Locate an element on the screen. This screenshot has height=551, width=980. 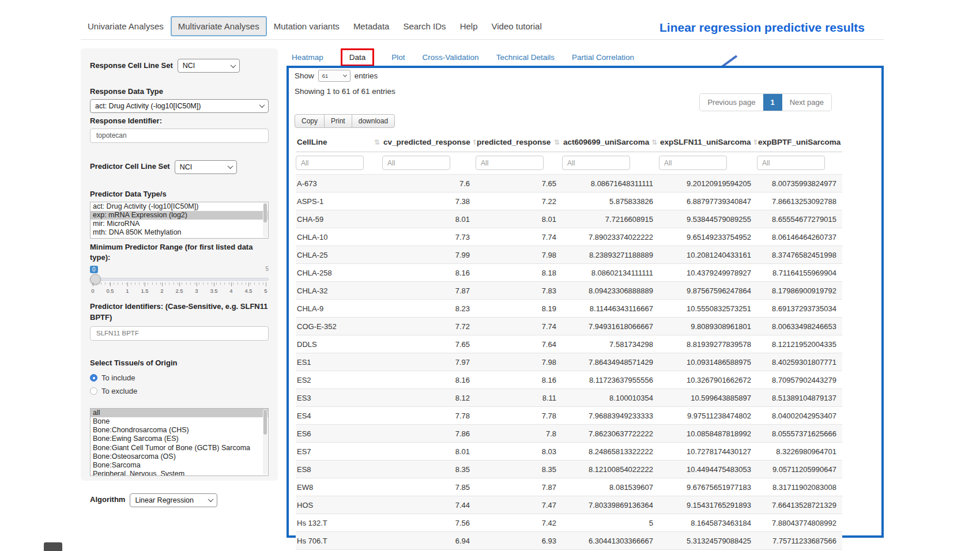
cell-line-name: ES4 is located at coordinates (339, 416).